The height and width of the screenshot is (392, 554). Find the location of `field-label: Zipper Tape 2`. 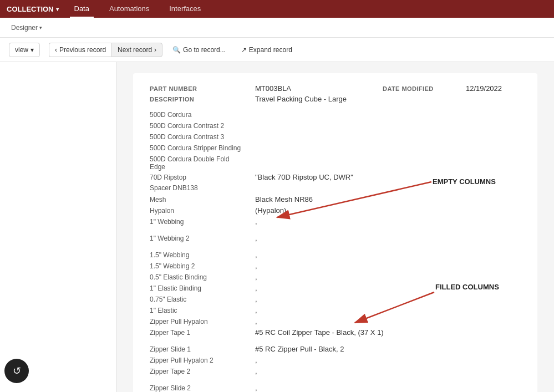

field-label: Zipper Tape 2 is located at coordinates (202, 371).